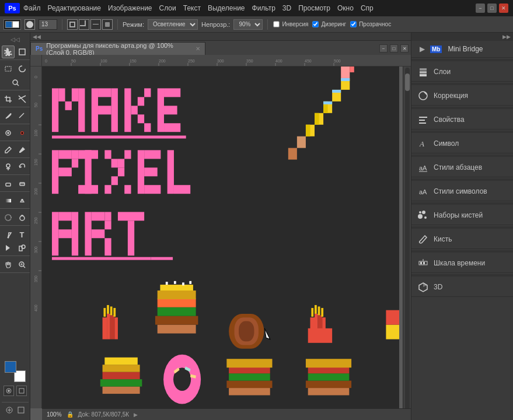 This screenshot has height=420, width=513. What do you see at coordinates (370, 24) in the screenshot?
I see `transparent-toggle: Прозрачнос` at bounding box center [370, 24].